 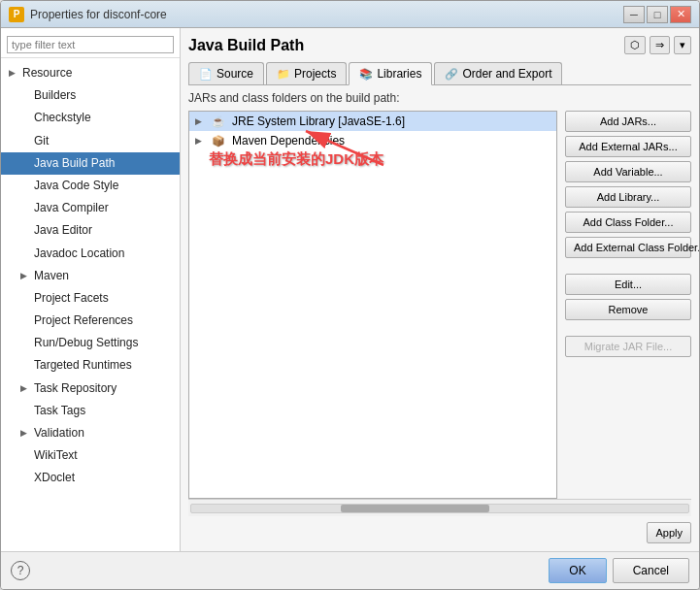 I want to click on window-title: Properties for disconf-core, so click(x=99, y=15).